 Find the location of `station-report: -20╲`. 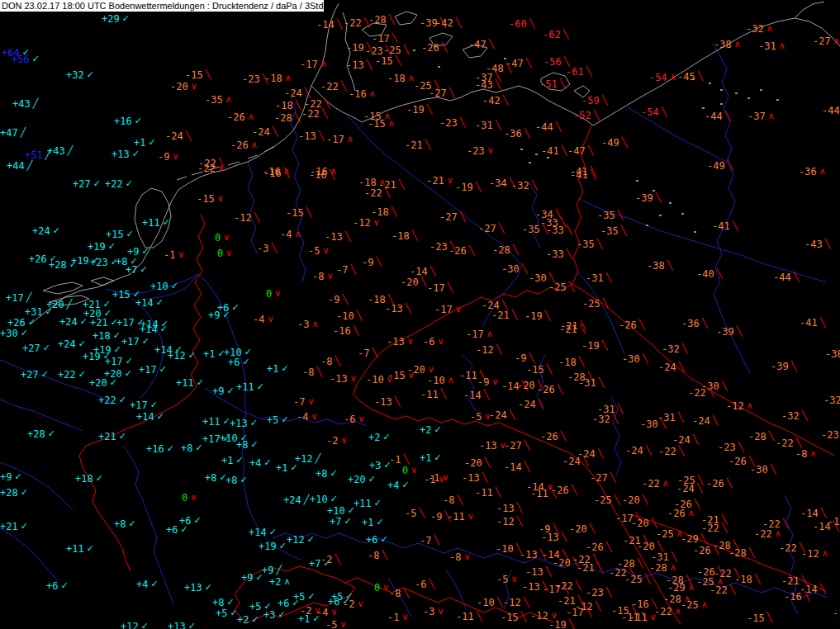

station-report: -20╲ is located at coordinates (413, 282).